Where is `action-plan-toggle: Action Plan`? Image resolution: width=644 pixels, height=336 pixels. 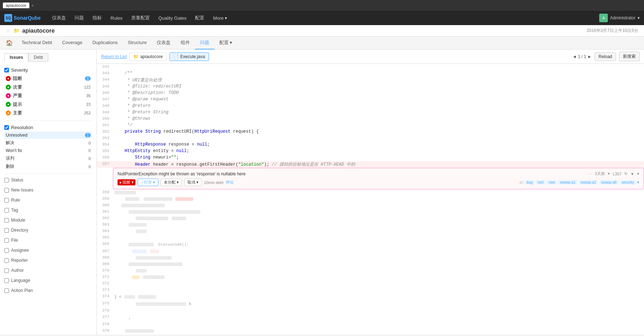
action-plan-toggle: Action Plan is located at coordinates (48, 290).